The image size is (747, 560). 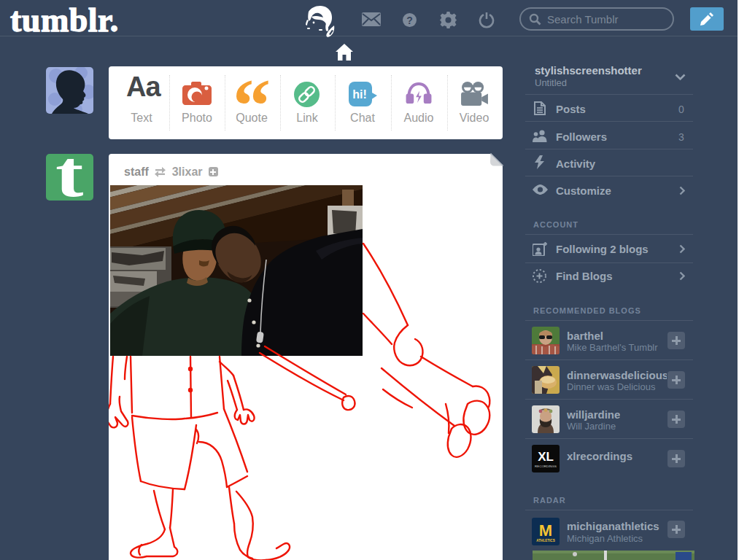 I want to click on svg-text: hi!, so click(x=360, y=95).